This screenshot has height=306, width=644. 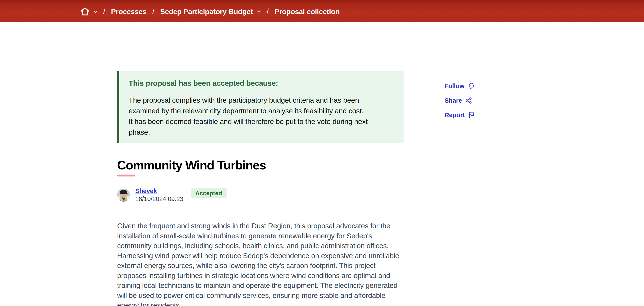 What do you see at coordinates (460, 101) in the screenshot?
I see `share-button: Share` at bounding box center [460, 101].